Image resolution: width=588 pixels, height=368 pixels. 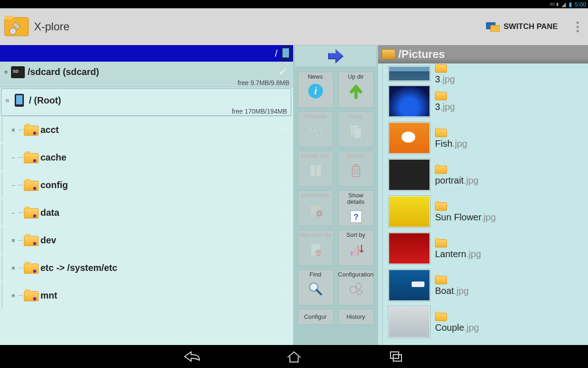 What do you see at coordinates (356, 317) in the screenshot?
I see `tool-history-button: History` at bounding box center [356, 317].